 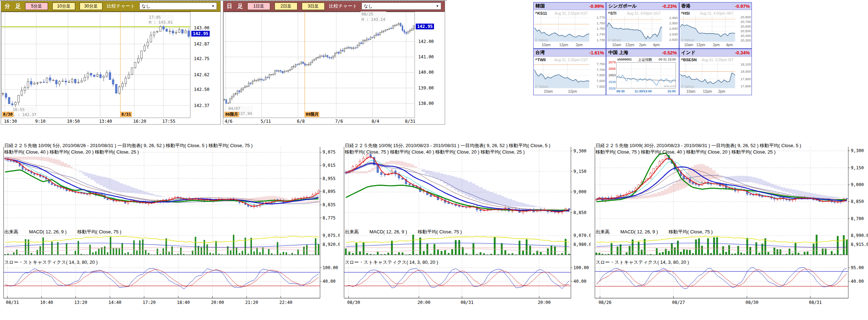 I want to click on svg-text: 9,150, so click(x=580, y=171).